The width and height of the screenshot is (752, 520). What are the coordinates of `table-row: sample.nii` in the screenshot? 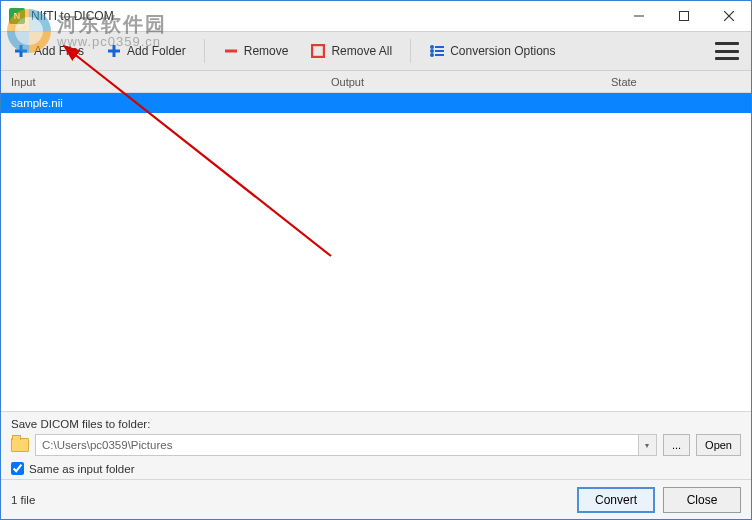 It's located at (376, 103).